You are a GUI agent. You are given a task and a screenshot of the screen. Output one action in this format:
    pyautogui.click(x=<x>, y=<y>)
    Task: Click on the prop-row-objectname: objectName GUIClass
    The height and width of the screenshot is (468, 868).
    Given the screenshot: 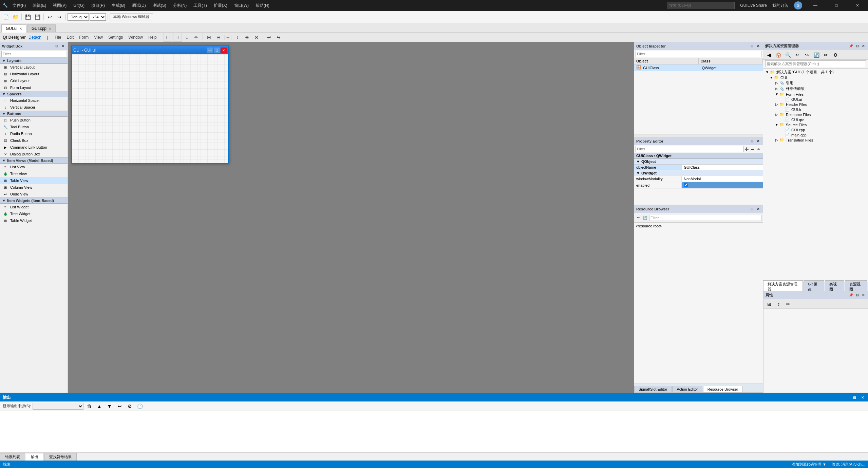 What is the action you would take?
    pyautogui.click(x=698, y=168)
    